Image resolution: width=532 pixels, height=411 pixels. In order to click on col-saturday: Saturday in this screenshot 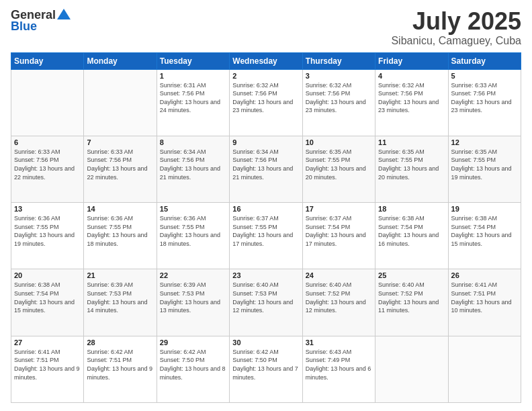, I will do `click(484, 60)`.